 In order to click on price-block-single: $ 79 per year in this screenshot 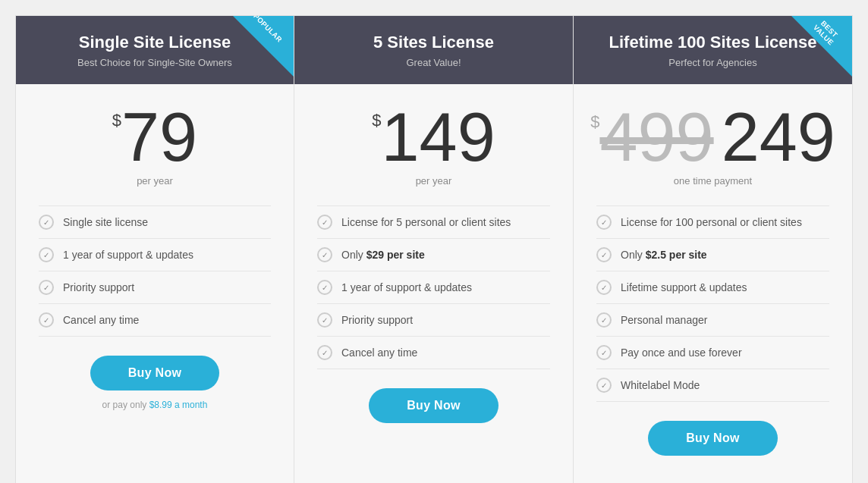, I will do `click(155, 145)`.